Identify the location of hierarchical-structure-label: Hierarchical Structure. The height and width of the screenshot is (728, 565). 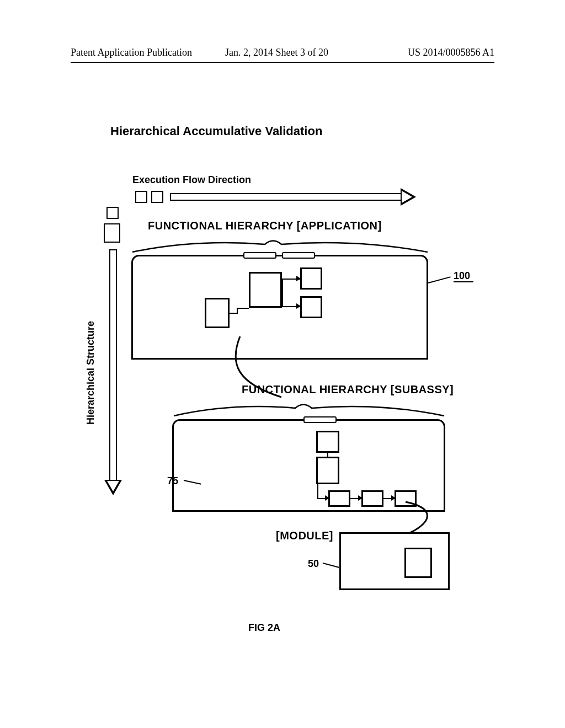
(90, 373).